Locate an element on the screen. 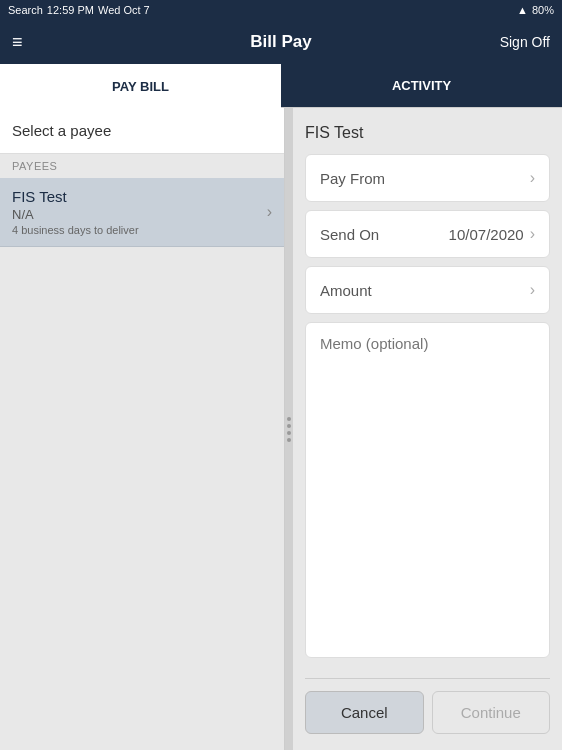 This screenshot has height=750, width=562. send-on-label: Send On is located at coordinates (350, 234).